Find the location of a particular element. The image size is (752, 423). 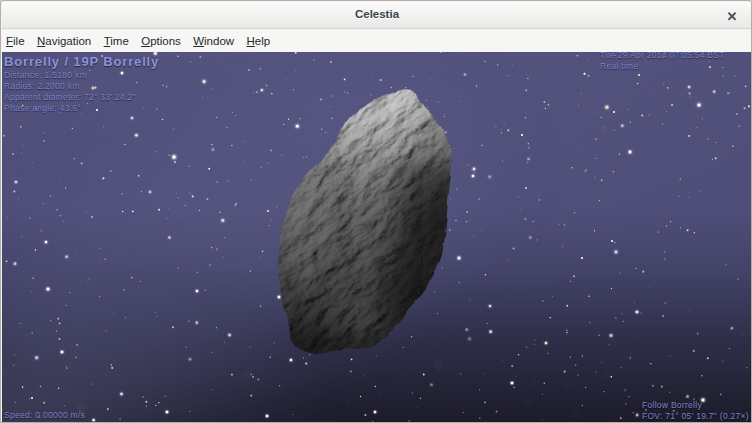

follow-text: Follow Borrelly is located at coordinates (696, 406).